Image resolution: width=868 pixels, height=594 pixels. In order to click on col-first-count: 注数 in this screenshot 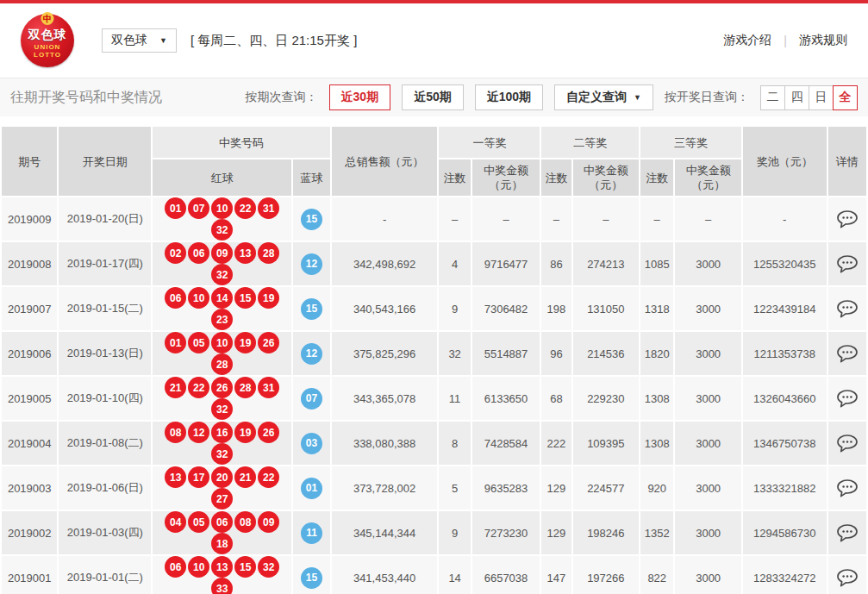, I will do `click(454, 178)`.